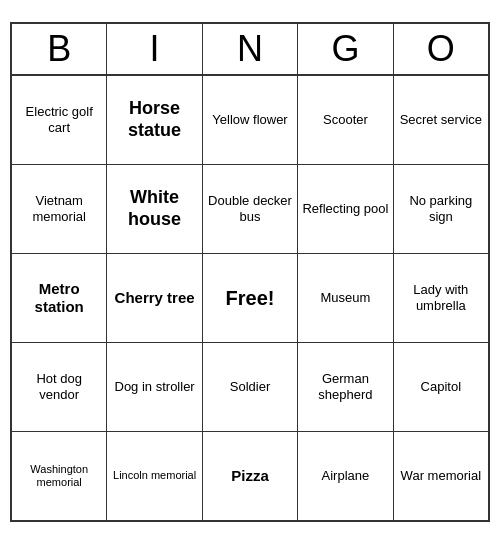 Image resolution: width=500 pixels, height=544 pixels. What do you see at coordinates (346, 209) in the screenshot?
I see `bingo-cell-1-3: Reflecting pool` at bounding box center [346, 209].